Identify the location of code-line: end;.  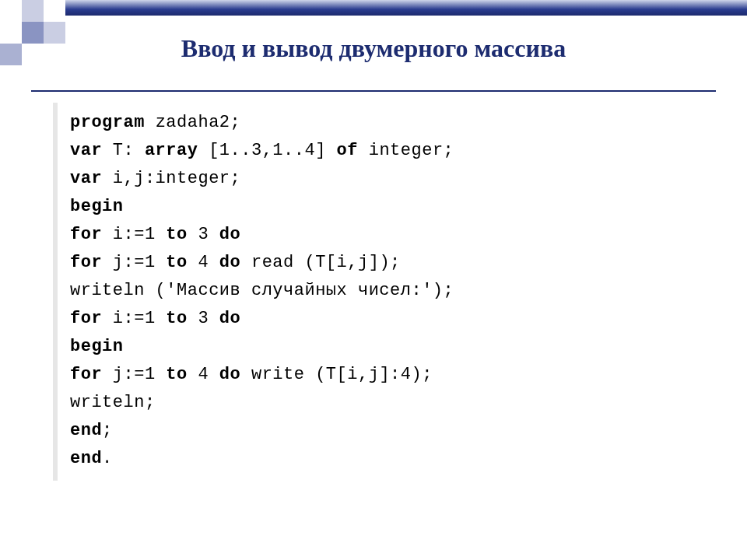
(303, 431).